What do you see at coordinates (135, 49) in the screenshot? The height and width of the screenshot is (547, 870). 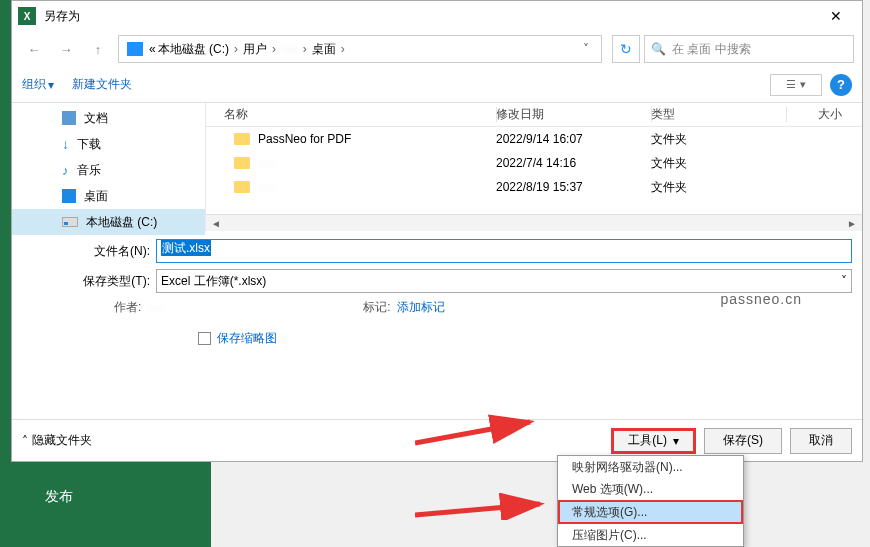 I see `computer-icon` at bounding box center [135, 49].